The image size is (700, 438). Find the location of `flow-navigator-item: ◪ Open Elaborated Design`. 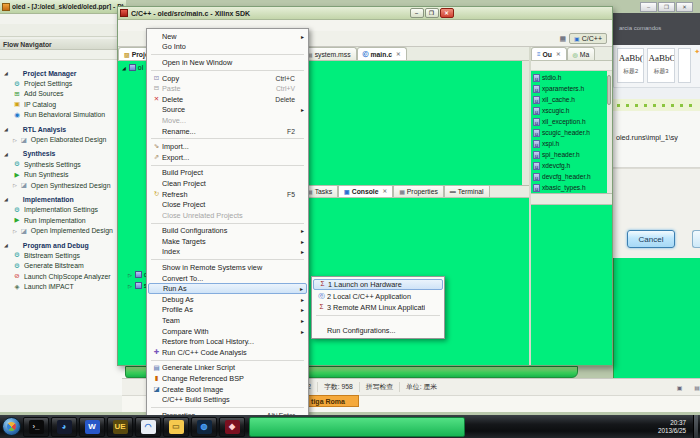

flow-navigator-item: ◪ Open Elaborated Design is located at coordinates (65, 139).